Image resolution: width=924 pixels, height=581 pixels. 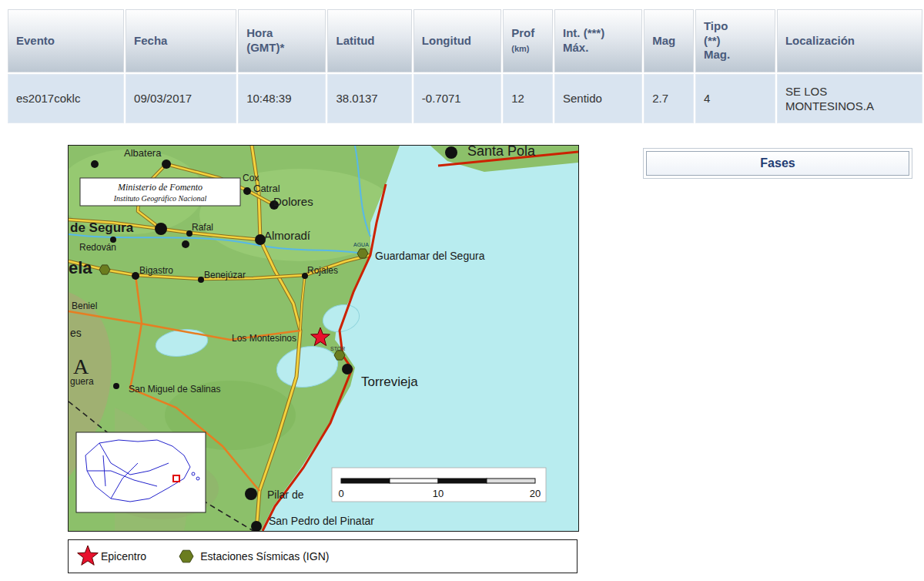 I want to click on label-torrevieja: Torrevieja, so click(x=390, y=382).